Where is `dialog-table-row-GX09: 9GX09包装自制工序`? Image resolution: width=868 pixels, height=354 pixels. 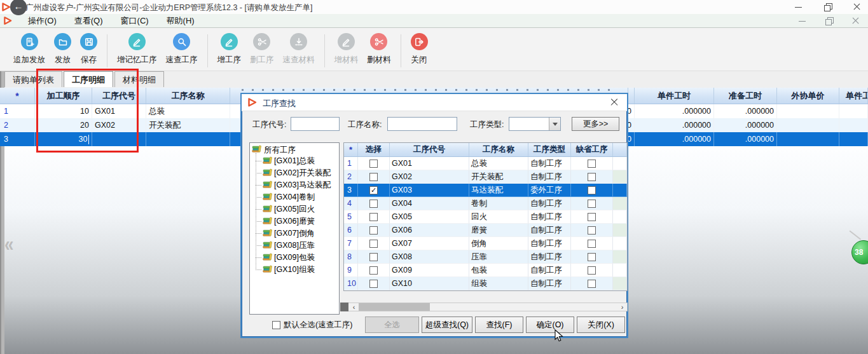
dialog-table-row-GX09: 9GX09包装自制工序 is located at coordinates (486, 271).